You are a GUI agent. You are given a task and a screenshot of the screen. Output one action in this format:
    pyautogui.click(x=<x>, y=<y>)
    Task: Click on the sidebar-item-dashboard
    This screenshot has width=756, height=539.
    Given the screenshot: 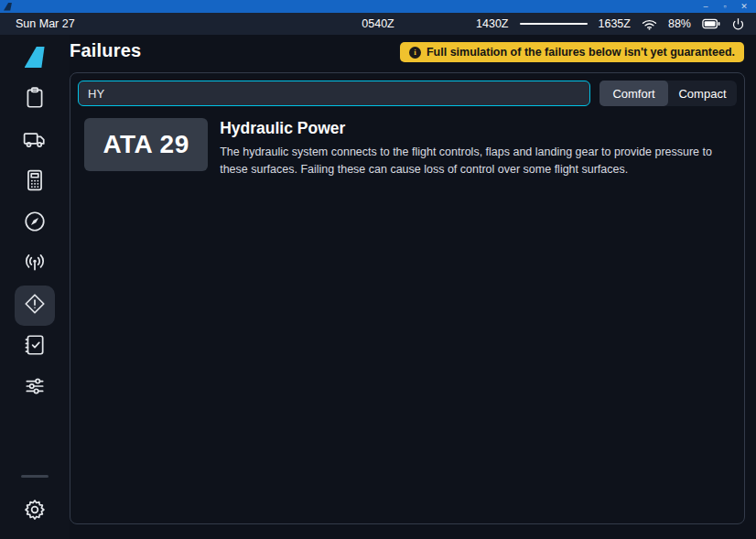 What is the action you would take?
    pyautogui.click(x=35, y=100)
    